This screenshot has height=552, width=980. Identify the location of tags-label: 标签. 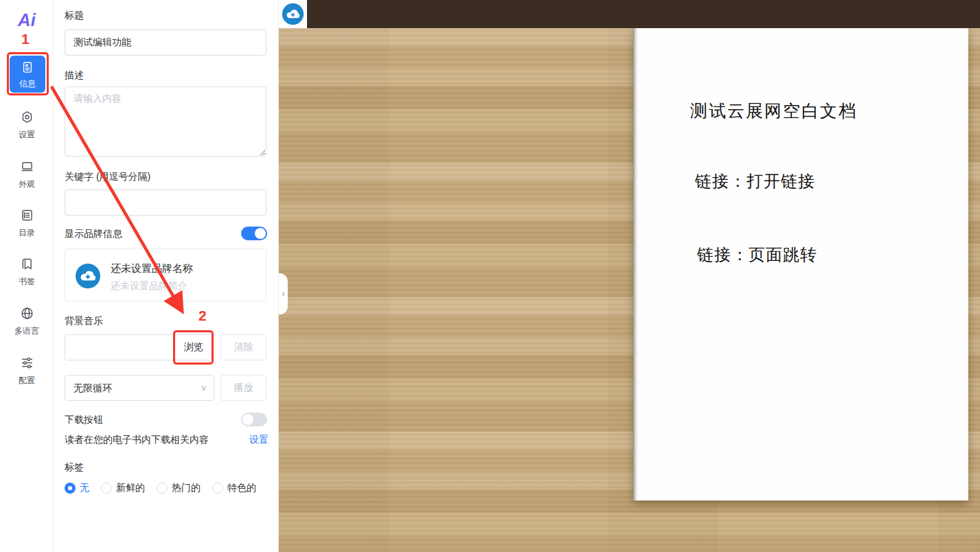
(74, 468).